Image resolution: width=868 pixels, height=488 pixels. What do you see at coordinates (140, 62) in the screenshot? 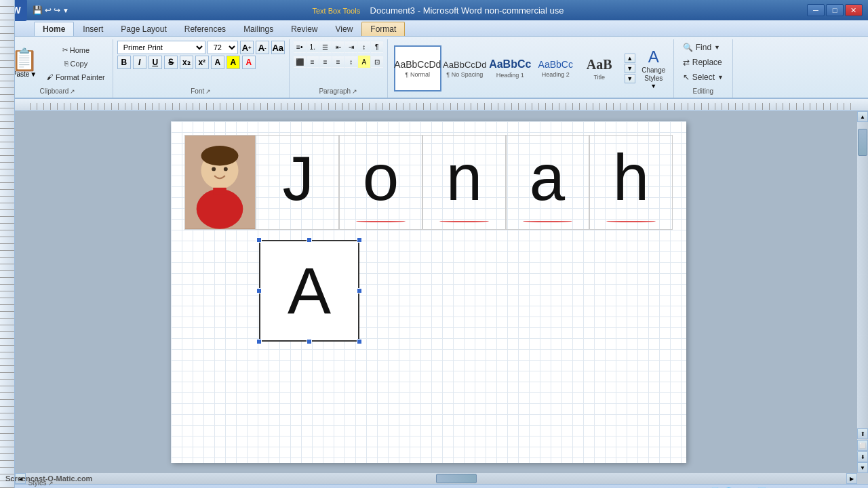
I see `italic-button: I` at bounding box center [140, 62].